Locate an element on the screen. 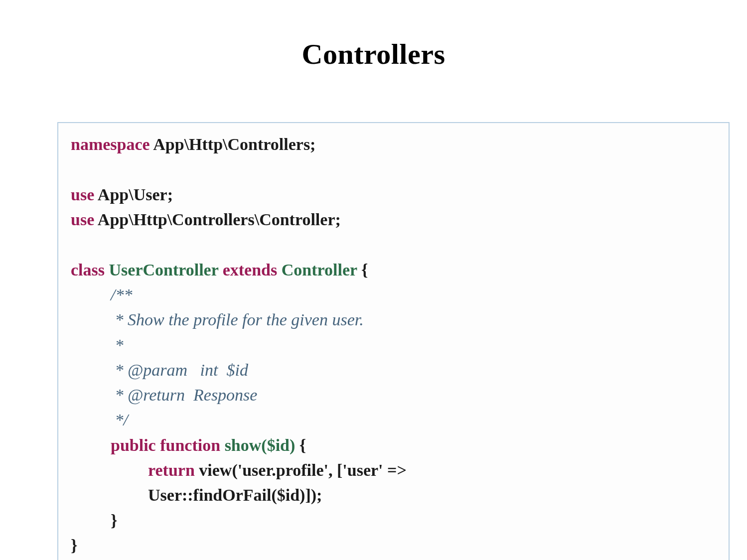 This screenshot has height=560, width=747. function-name: show($id) is located at coordinates (260, 445).